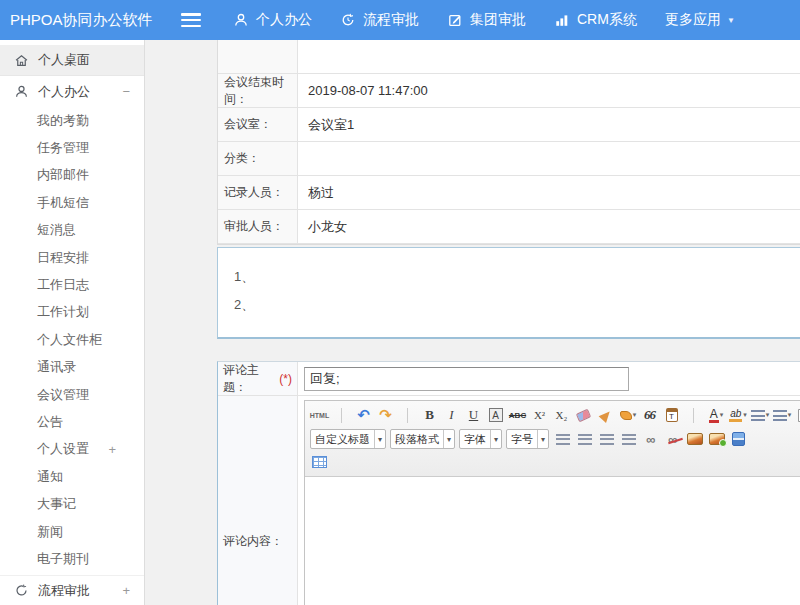 Image resolution: width=800 pixels, height=605 pixels. Describe the element at coordinates (607, 20) in the screenshot. I see `nav-label: CRM系统` at that location.